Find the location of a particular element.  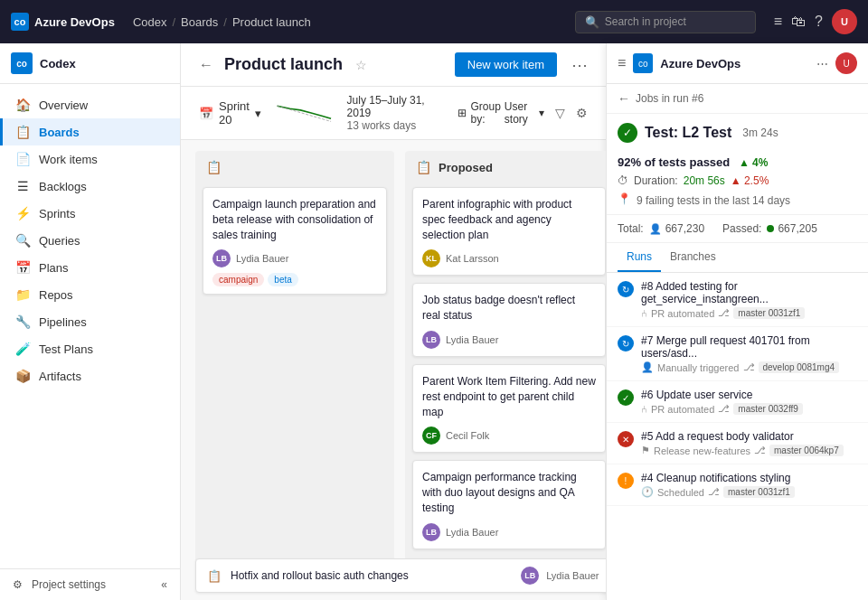

breadcrumb-product-launch: Product launch is located at coordinates (271, 22).